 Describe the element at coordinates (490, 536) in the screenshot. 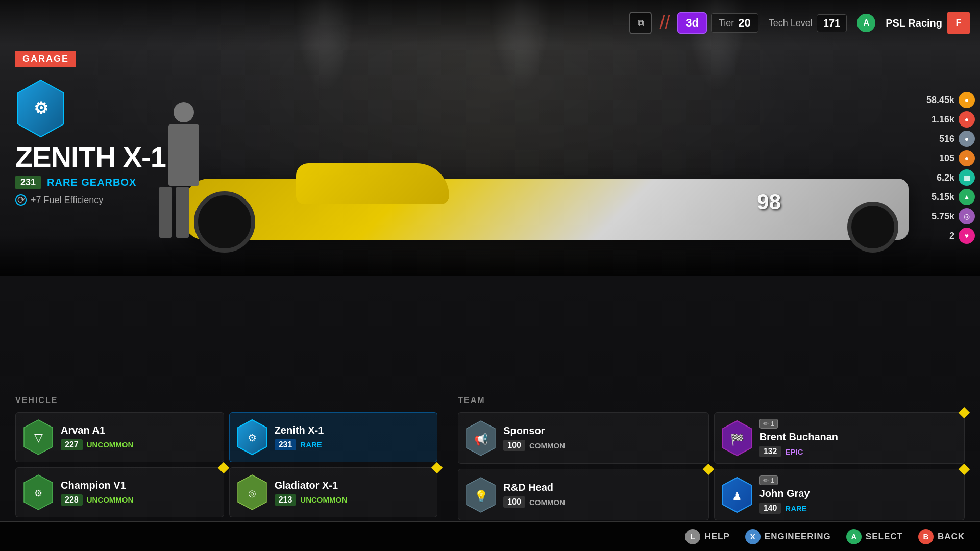

I see `action-bar: L HELP X ENGINEERING A SELECT B BACK` at that location.